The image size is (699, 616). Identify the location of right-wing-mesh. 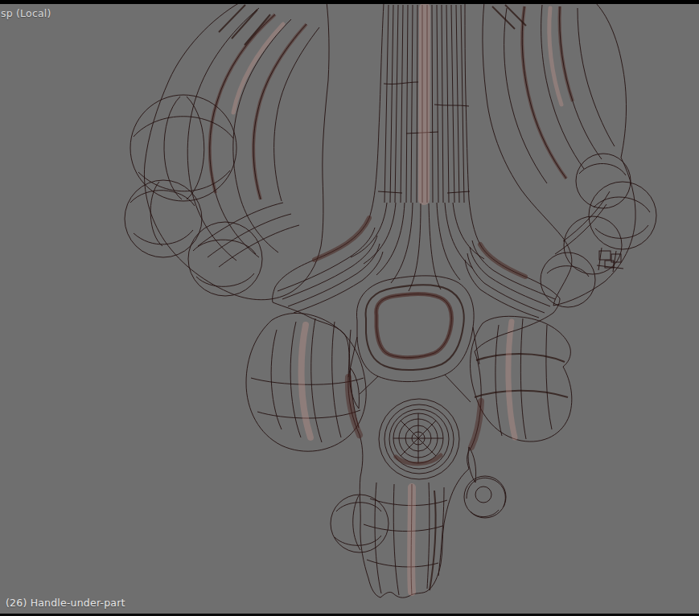
(521, 379).